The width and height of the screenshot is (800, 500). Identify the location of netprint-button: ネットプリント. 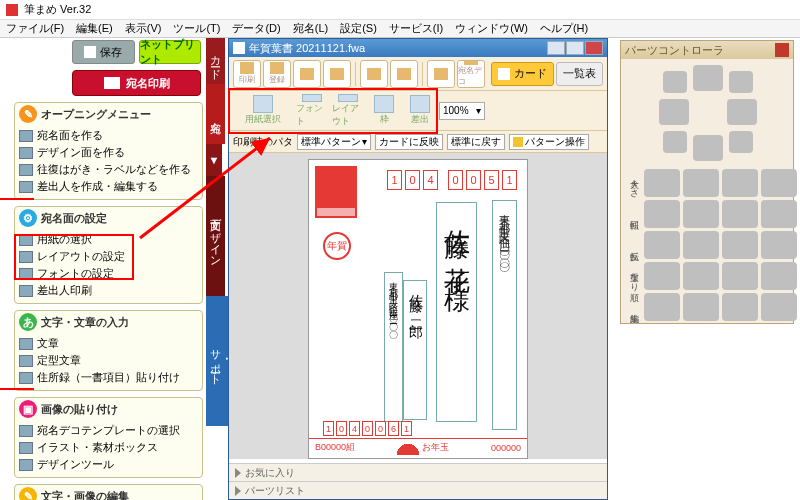
(170, 52).